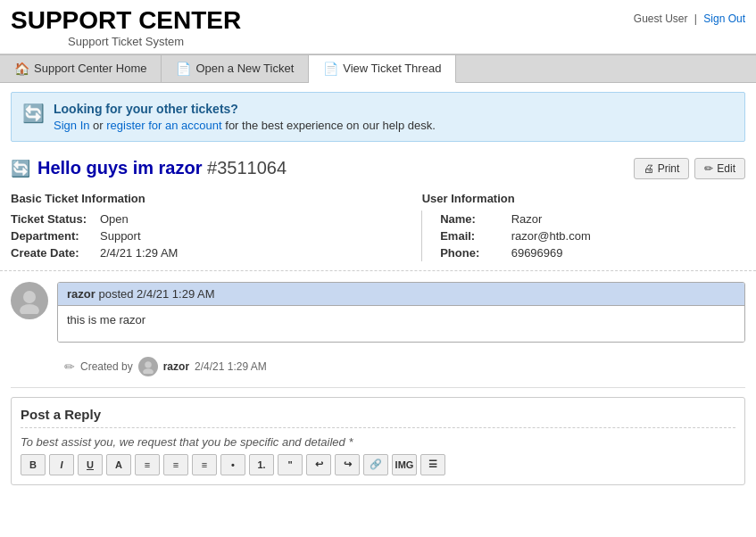 The image size is (756, 537). What do you see at coordinates (290, 465) in the screenshot?
I see `quote-button: "` at bounding box center [290, 465].